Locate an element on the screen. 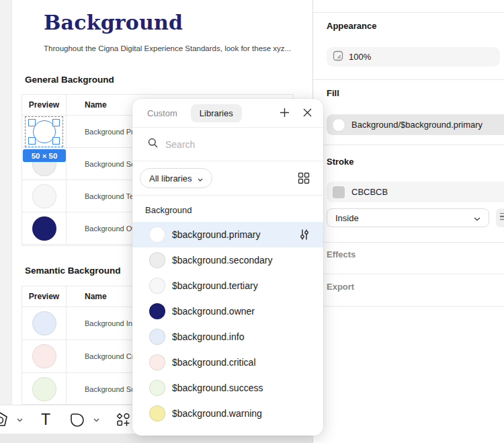 Image resolution: width=504 pixels, height=443 pixels. stroke-weight-icon is located at coordinates (501, 218).